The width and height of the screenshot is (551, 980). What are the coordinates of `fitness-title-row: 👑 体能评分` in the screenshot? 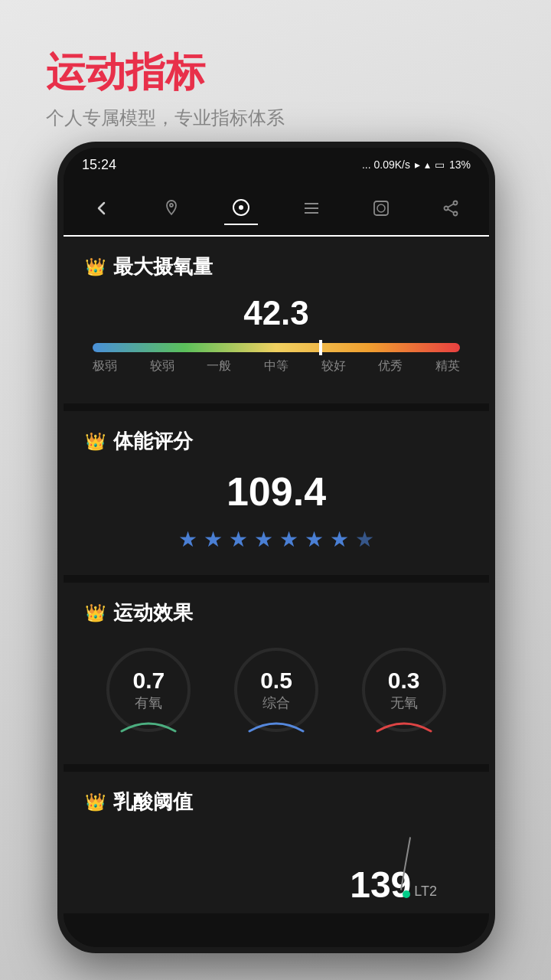 It's located at (276, 441).